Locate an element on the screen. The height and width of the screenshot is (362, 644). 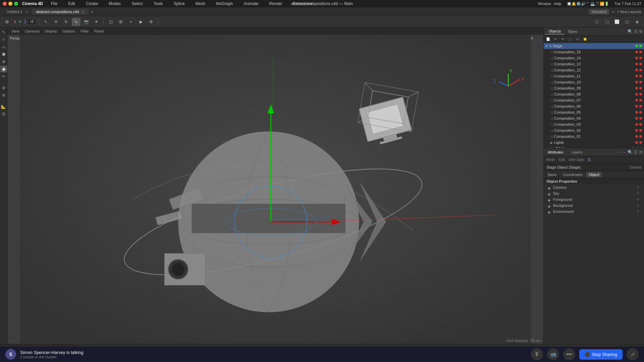
attr-fwd-icon: → is located at coordinates (624, 152).